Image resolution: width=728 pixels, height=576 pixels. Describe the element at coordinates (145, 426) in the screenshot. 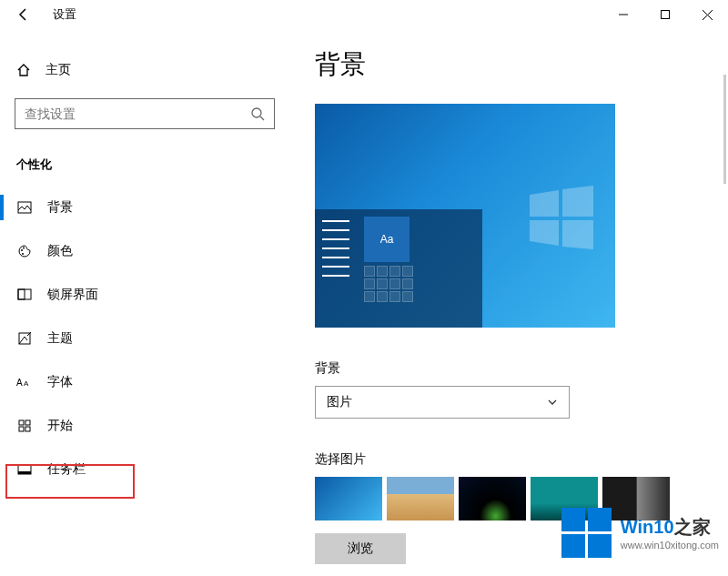

I see `sidebar-item-start: 开始` at that location.